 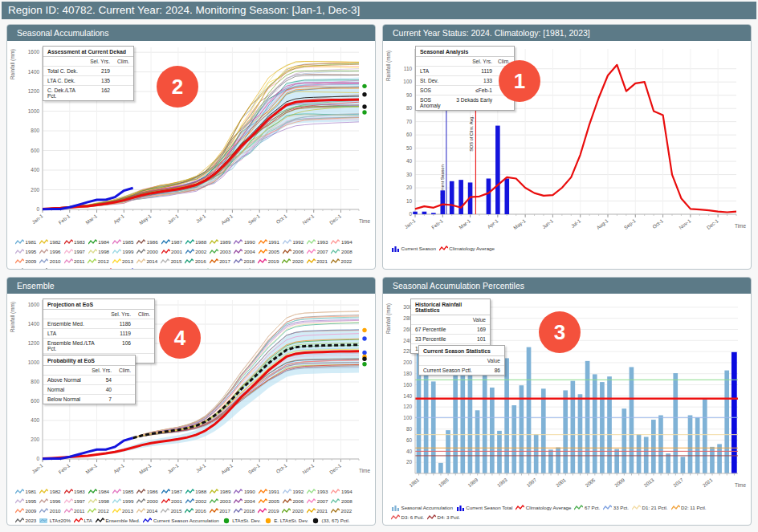 I want to click on legend-item: D4: 3 Pctl., so click(x=443, y=518).